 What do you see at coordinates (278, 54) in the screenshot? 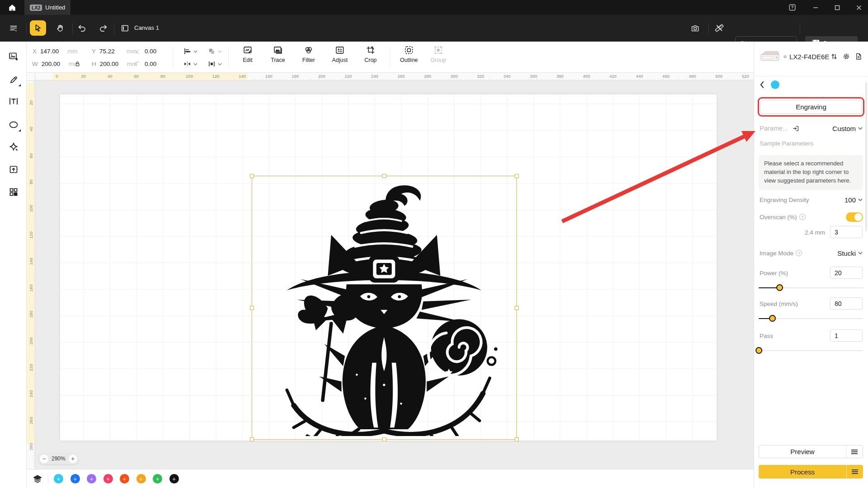
I see `trace-button: Trace` at bounding box center [278, 54].